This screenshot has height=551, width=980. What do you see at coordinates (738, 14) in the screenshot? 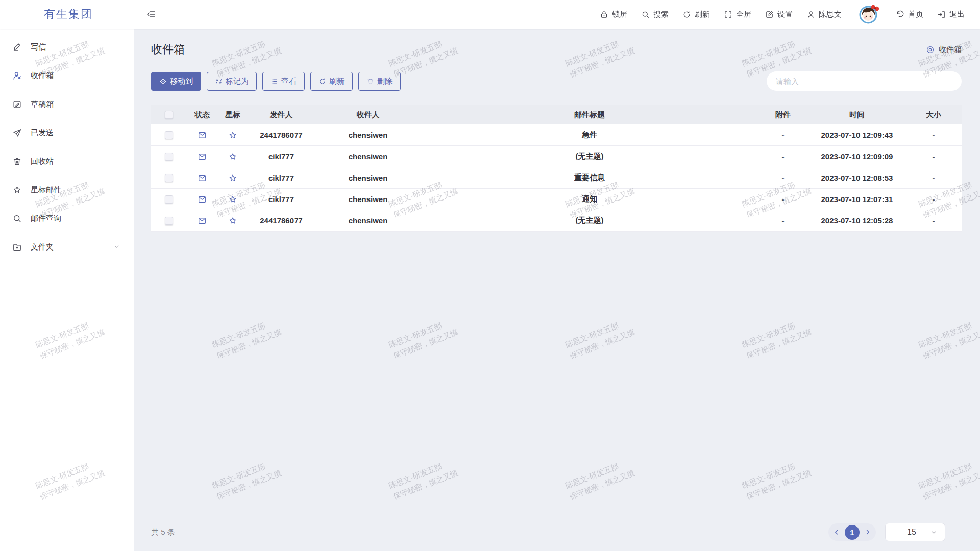
I see `fullscreen-button: 全屏` at bounding box center [738, 14].